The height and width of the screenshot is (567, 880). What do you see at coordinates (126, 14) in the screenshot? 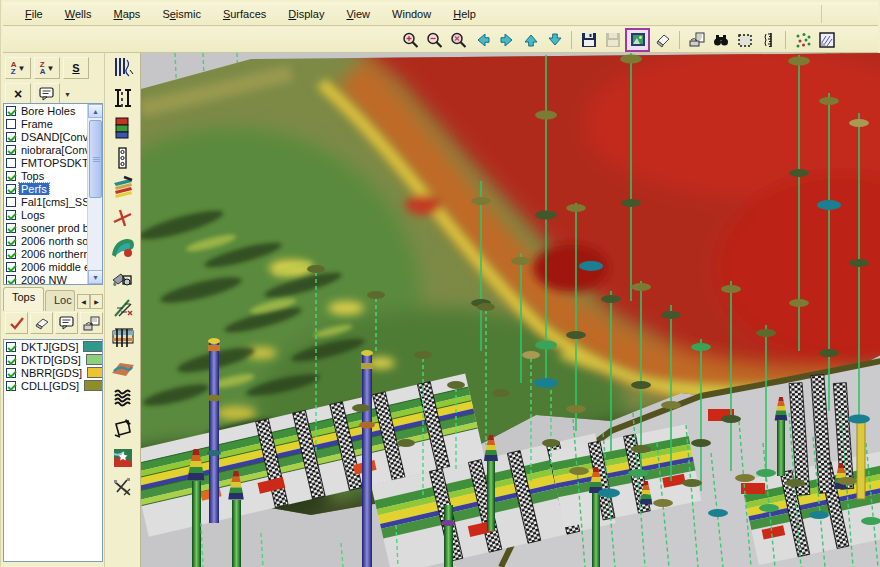
I see `menu-maps: Maps` at bounding box center [126, 14].